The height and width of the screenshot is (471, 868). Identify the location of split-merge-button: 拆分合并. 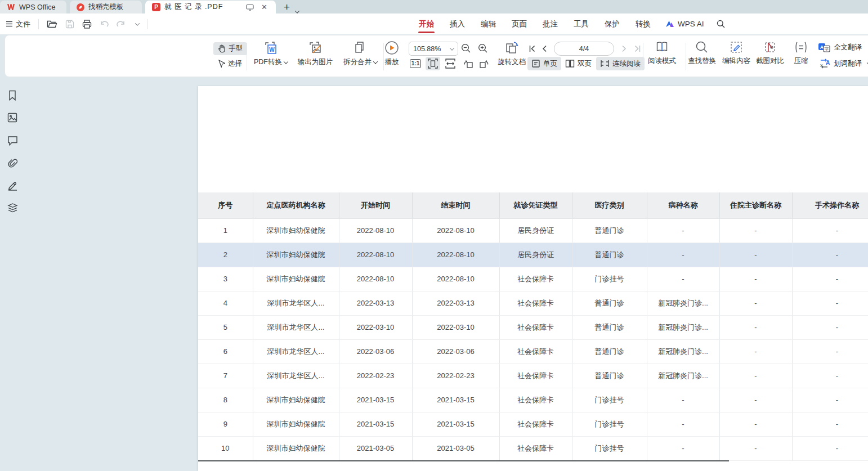
(360, 54).